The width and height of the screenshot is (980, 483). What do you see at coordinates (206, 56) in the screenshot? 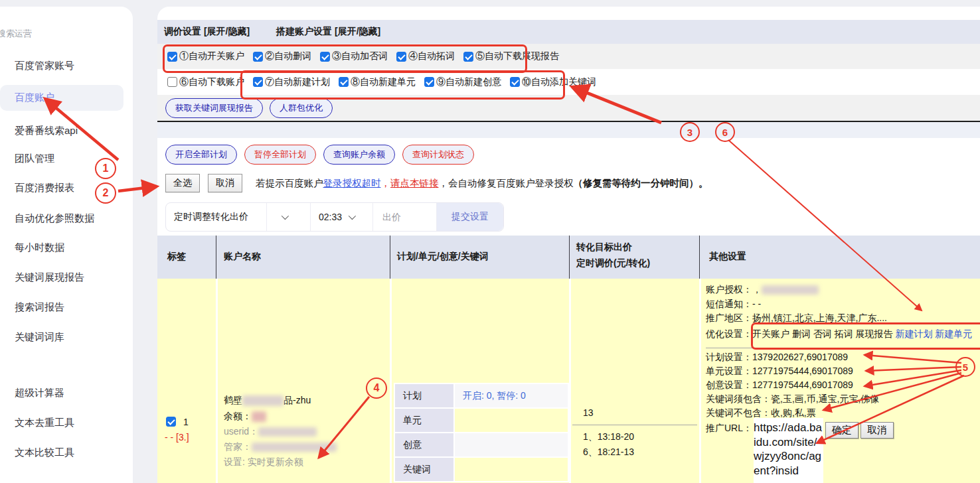
I see `checkbox-auto-switch-account: ①自动开关账户` at bounding box center [206, 56].